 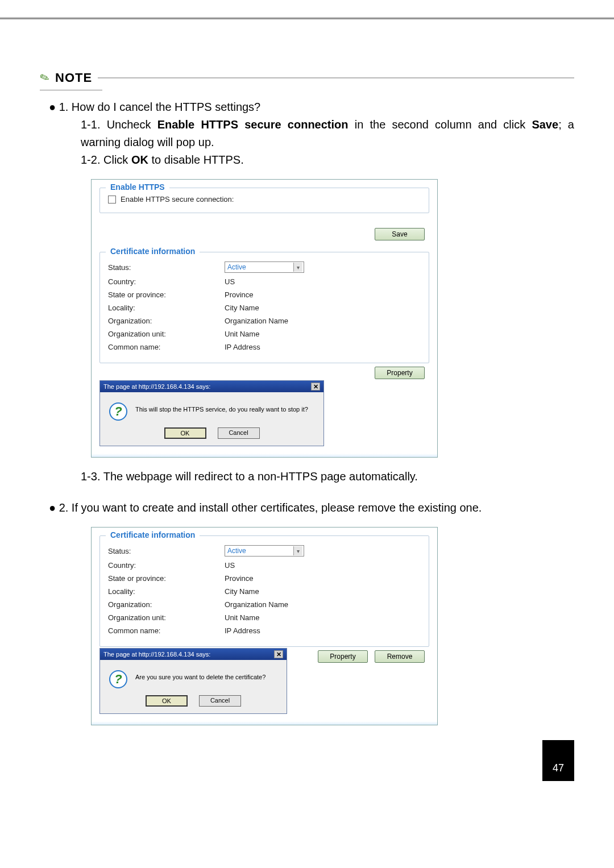 I want to click on heading-rule, so click(x=336, y=78).